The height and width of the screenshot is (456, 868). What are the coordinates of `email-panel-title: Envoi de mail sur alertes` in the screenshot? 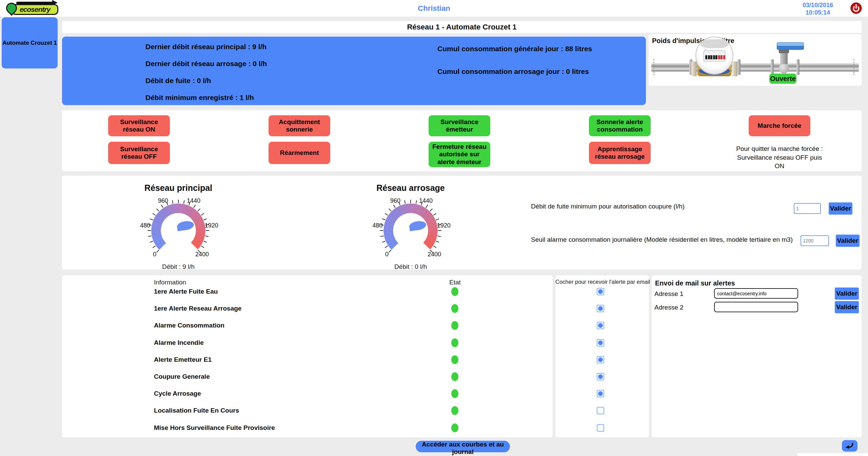 It's located at (695, 283).